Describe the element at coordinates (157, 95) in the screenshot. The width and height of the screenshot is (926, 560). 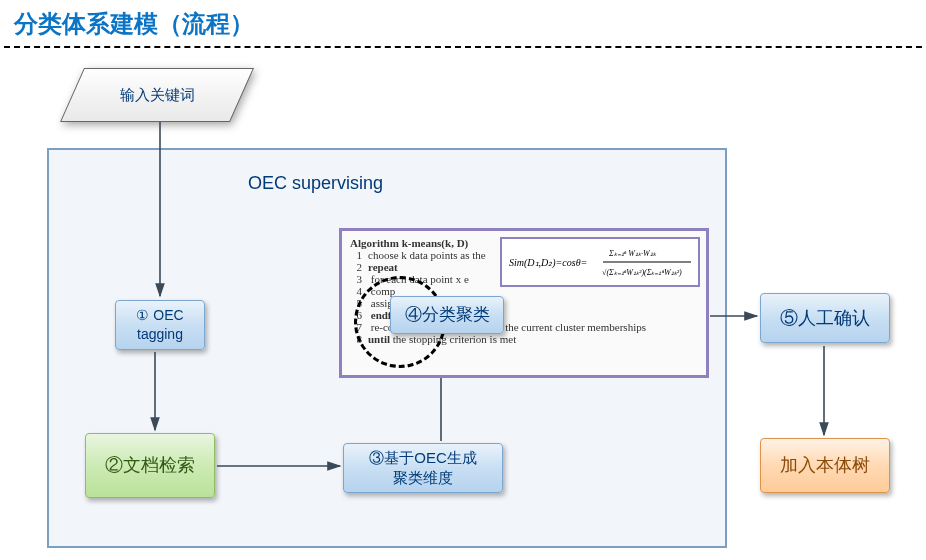
I see `input-node: 输入关键词` at that location.